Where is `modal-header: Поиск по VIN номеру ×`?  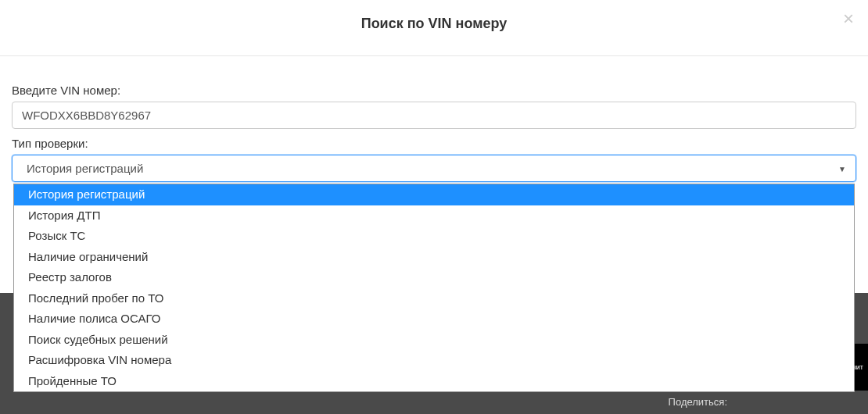 modal-header: Поиск по VIN номеру × is located at coordinates (434, 28).